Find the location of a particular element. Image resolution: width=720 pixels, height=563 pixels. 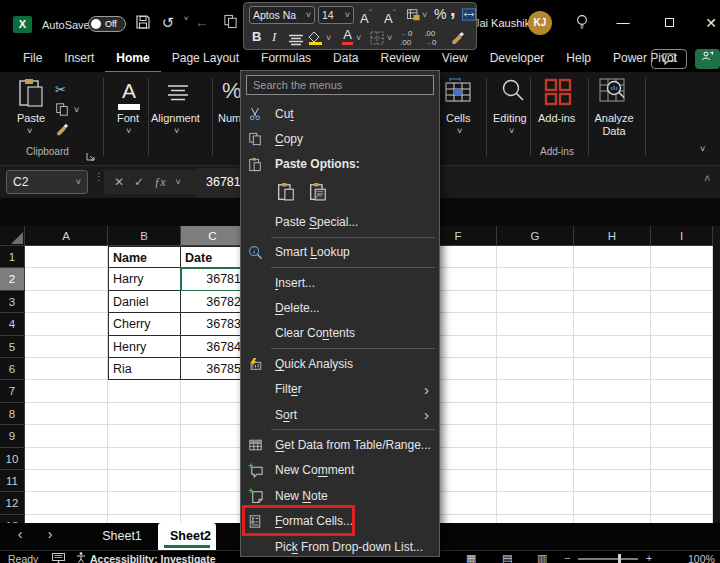

row-header-1: 1 is located at coordinates (12, 257).